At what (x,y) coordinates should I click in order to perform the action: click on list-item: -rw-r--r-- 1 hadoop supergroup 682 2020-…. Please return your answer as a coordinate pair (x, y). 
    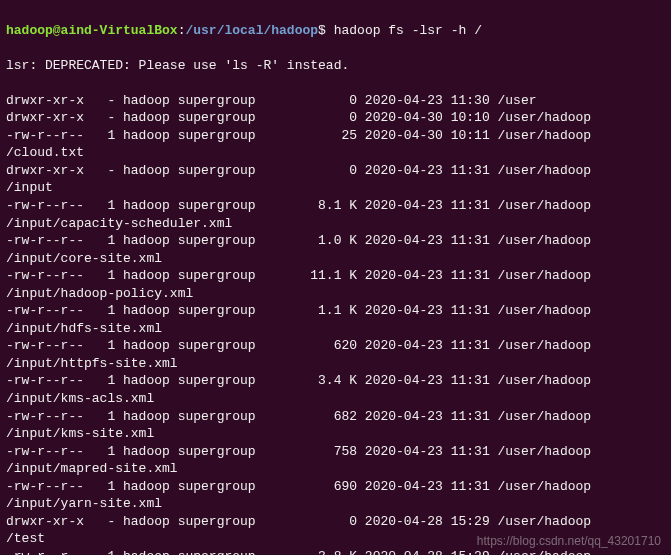
    Looking at the image, I should click on (336, 417).